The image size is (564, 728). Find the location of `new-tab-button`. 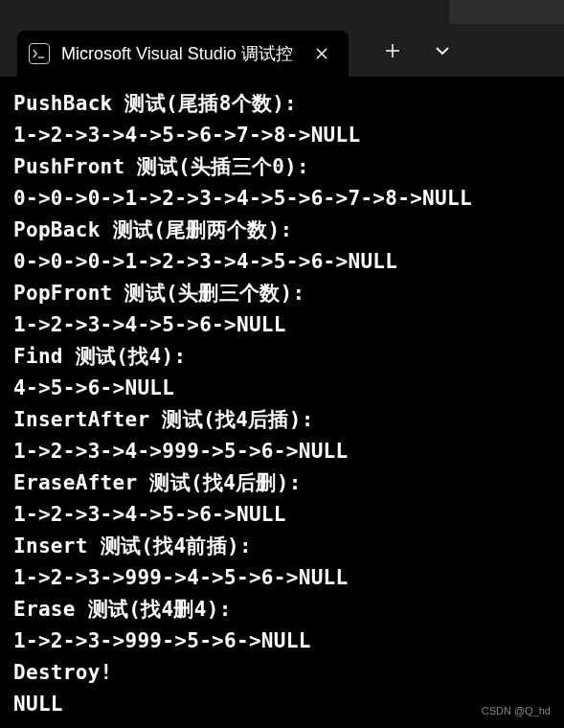

new-tab-button is located at coordinates (393, 51).